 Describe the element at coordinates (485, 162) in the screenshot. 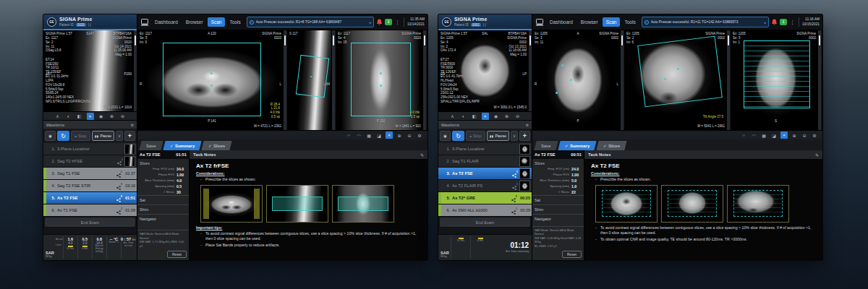

I see `protocol-row: 2. Sag T1 FLAIR` at that location.